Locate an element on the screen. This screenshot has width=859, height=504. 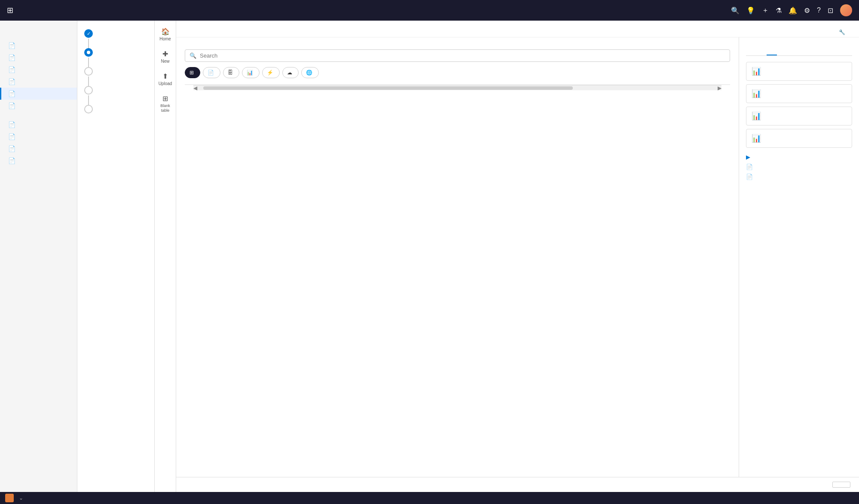
tab-templates-tips is located at coordinates (772, 52).